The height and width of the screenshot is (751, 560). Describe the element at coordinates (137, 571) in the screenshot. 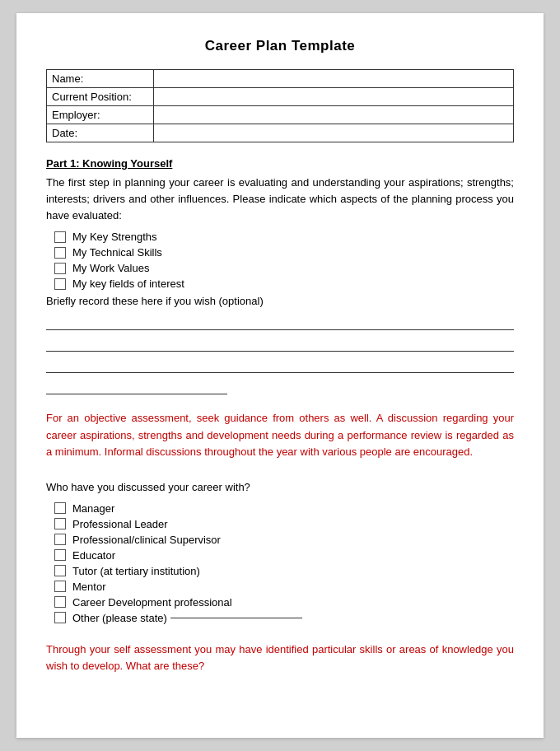

I see `discussed-label-text: Tutor (at tertiary institution)` at that location.